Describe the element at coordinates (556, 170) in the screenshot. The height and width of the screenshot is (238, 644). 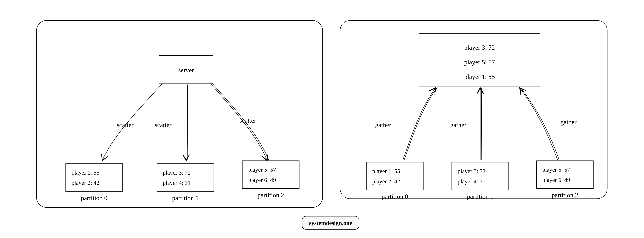
I see `right-p2-line0: player 5: 57` at that location.